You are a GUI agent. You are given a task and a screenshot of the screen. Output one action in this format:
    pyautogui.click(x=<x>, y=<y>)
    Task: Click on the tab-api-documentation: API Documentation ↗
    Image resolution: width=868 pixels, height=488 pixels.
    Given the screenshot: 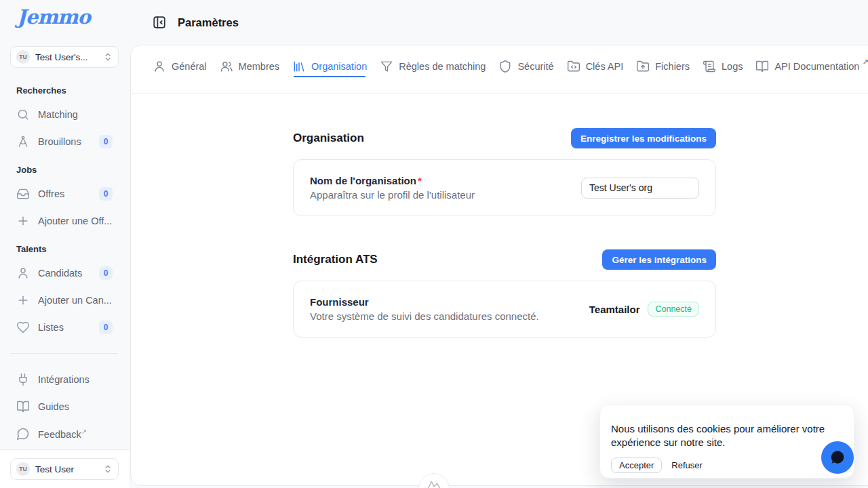 What is the action you would take?
    pyautogui.click(x=812, y=66)
    